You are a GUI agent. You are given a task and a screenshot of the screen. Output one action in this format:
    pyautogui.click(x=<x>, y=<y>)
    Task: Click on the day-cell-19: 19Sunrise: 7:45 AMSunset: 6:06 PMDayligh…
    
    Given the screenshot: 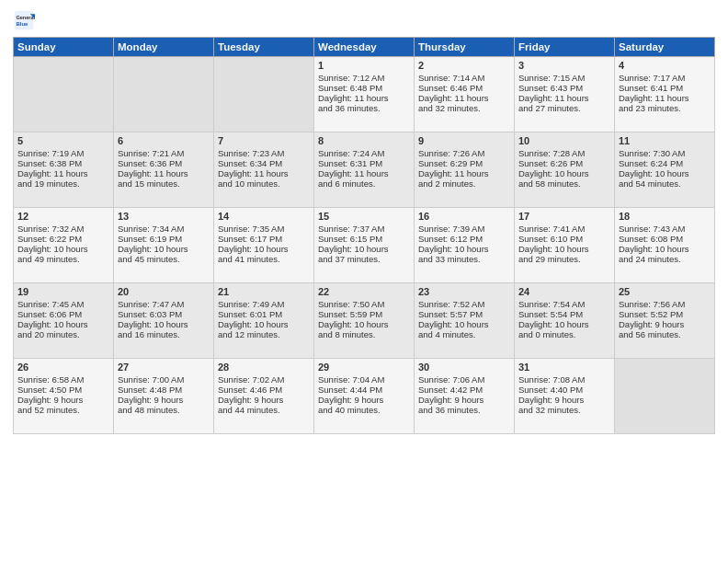 What is the action you would take?
    pyautogui.click(x=64, y=321)
    